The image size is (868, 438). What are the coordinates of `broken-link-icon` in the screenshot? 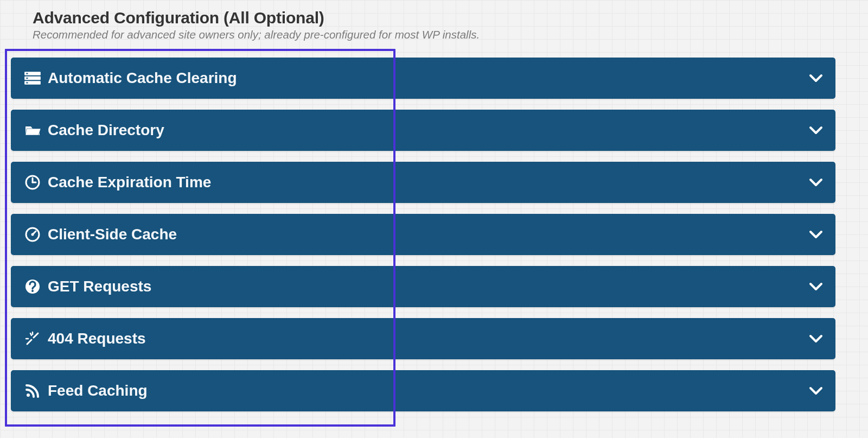 It's located at (33, 339).